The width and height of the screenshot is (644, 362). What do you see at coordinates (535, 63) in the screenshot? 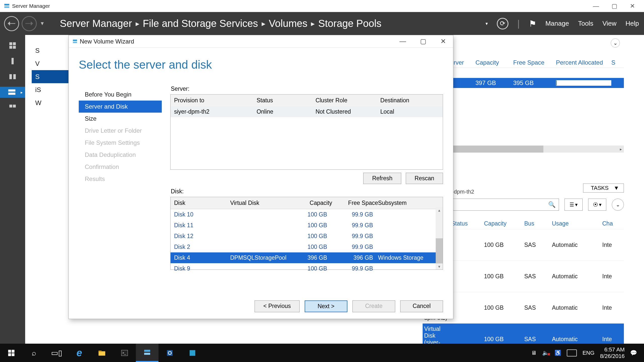
I see `col-free: Free Space` at bounding box center [535, 63].